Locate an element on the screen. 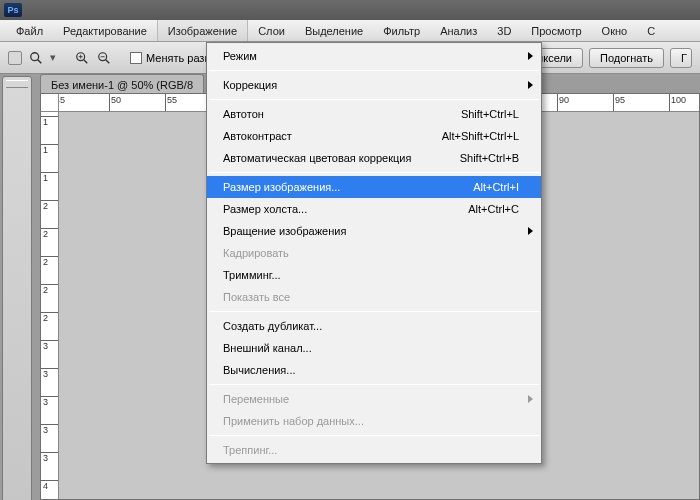 This screenshot has height=500, width=700. menu-слои: Слои is located at coordinates (272, 30).